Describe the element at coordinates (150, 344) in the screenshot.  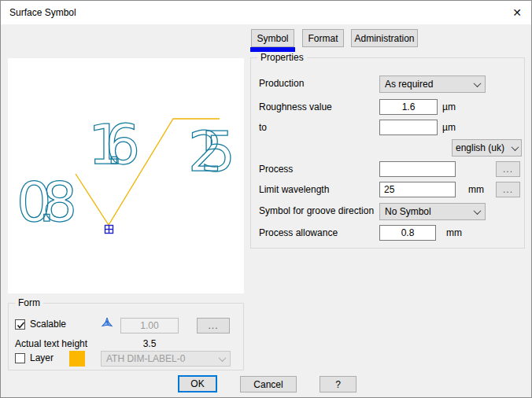
I see `actual-text-height-value: 3.5` at that location.